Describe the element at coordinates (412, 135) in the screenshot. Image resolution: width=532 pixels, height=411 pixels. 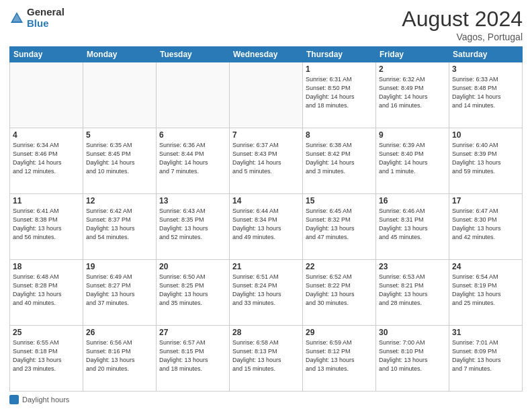
I see `day-number: 9` at that location.